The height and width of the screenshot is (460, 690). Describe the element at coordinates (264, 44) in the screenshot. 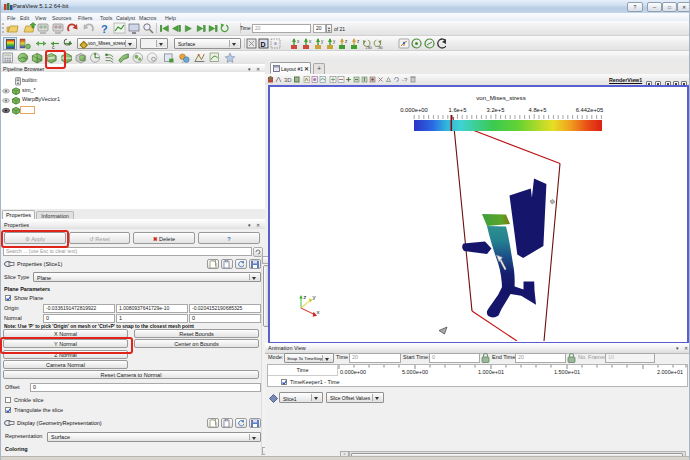

I see `svg-text: D` at that location.